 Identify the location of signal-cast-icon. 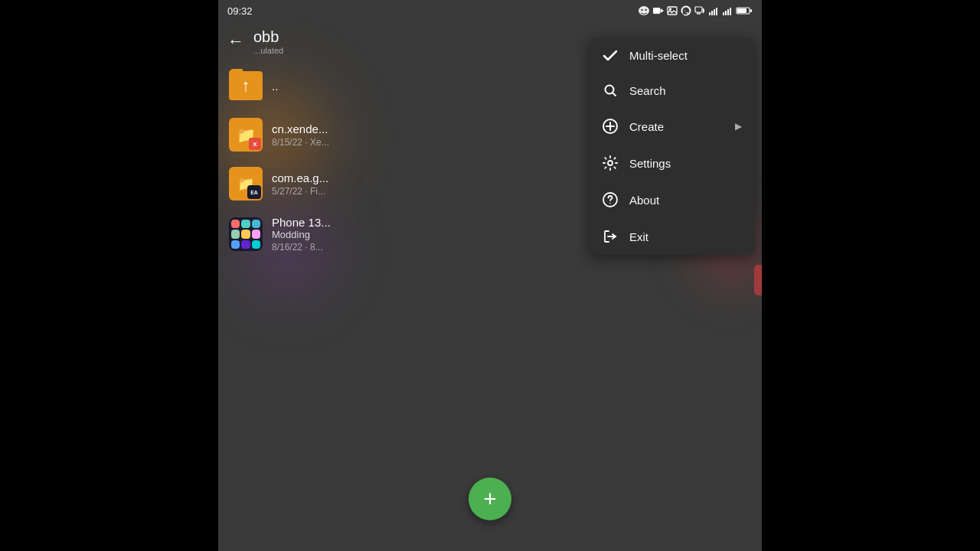
(700, 11).